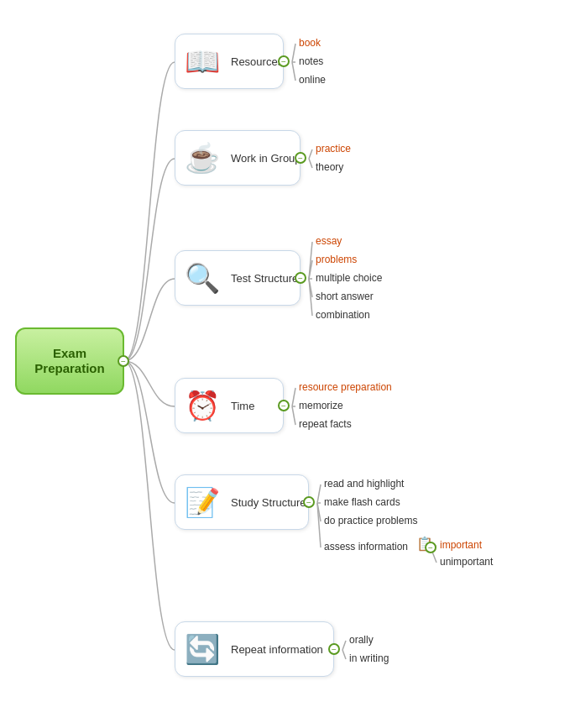 Image resolution: width=575 pixels, height=728 pixels. Describe the element at coordinates (326, 424) in the screenshot. I see `time-leaf-2: repeat facts` at that location.